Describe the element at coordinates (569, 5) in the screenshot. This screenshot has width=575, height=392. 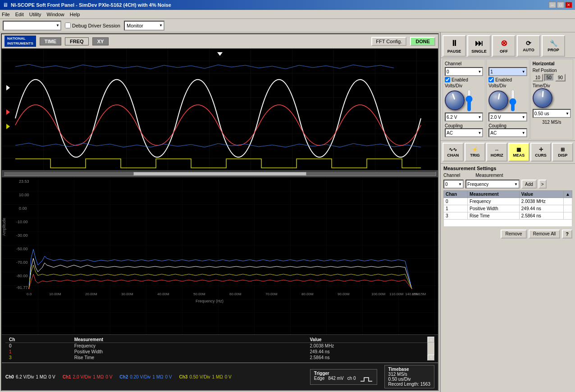
I see `close-button: ✕` at that location.